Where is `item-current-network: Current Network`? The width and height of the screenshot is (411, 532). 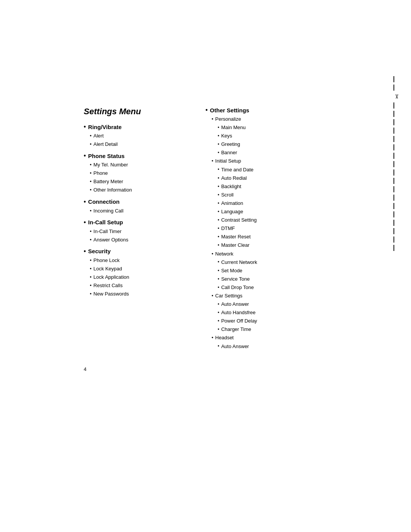
item-current-network: Current Network is located at coordinates (269, 262).